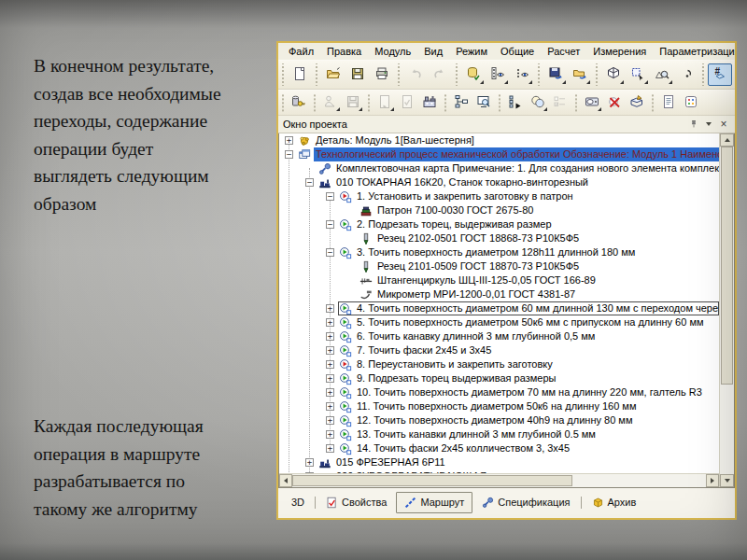 This screenshot has width=747, height=560. What do you see at coordinates (357, 502) in the screenshot?
I see `tab-свойства: Свойства` at bounding box center [357, 502].